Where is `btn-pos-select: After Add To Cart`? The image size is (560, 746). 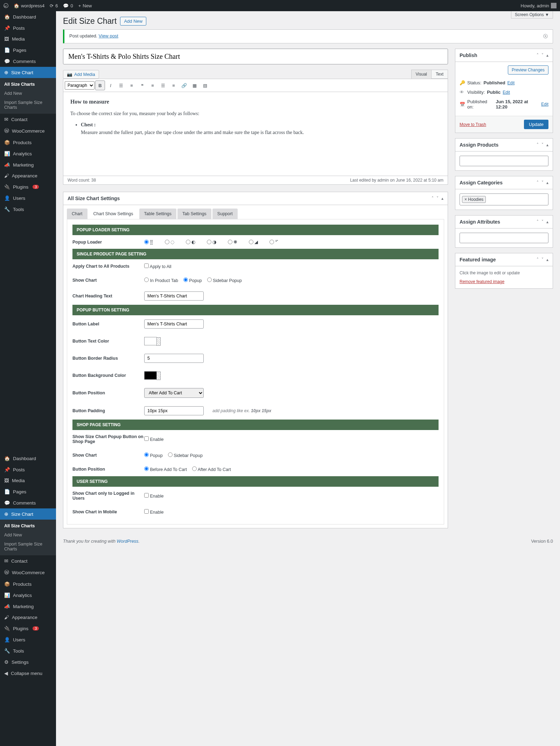 btn-pos-select: After Add To Cart is located at coordinates (174, 393).